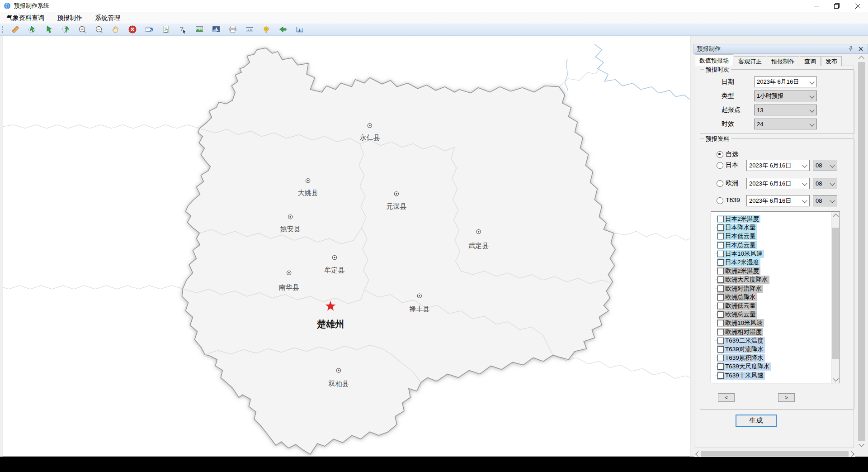  I want to click on rotate-circle-icon, so click(66, 29).